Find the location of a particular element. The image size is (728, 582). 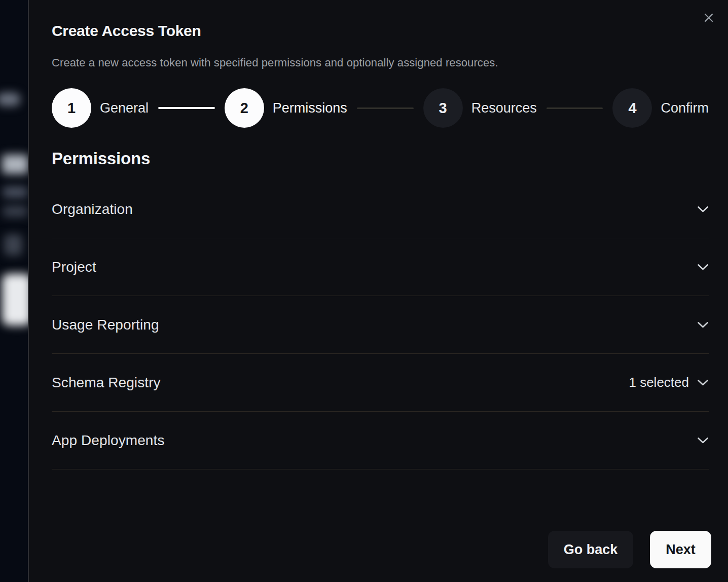

modal-footer: Go back Next is located at coordinates (630, 550).